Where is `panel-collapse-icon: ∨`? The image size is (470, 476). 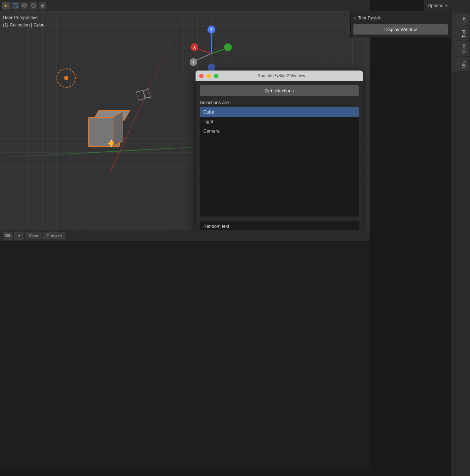 panel-collapse-icon: ∨ is located at coordinates (354, 18).